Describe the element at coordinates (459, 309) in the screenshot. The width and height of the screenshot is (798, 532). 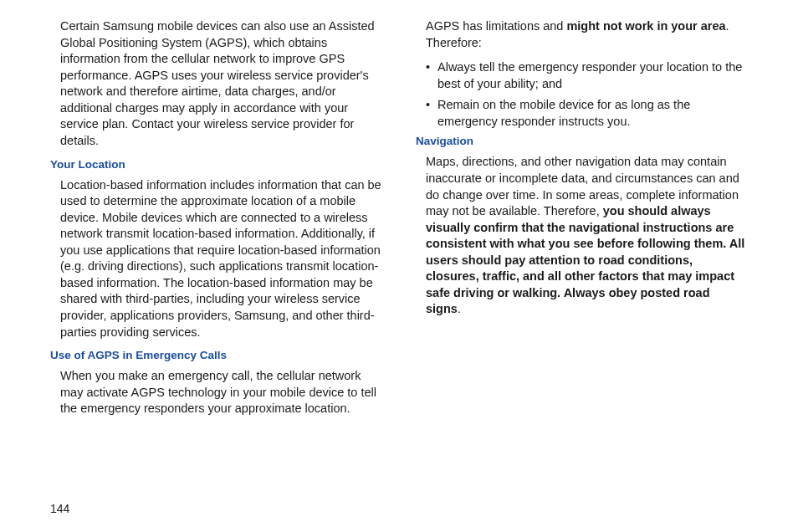
I see `text-run: .` at that location.